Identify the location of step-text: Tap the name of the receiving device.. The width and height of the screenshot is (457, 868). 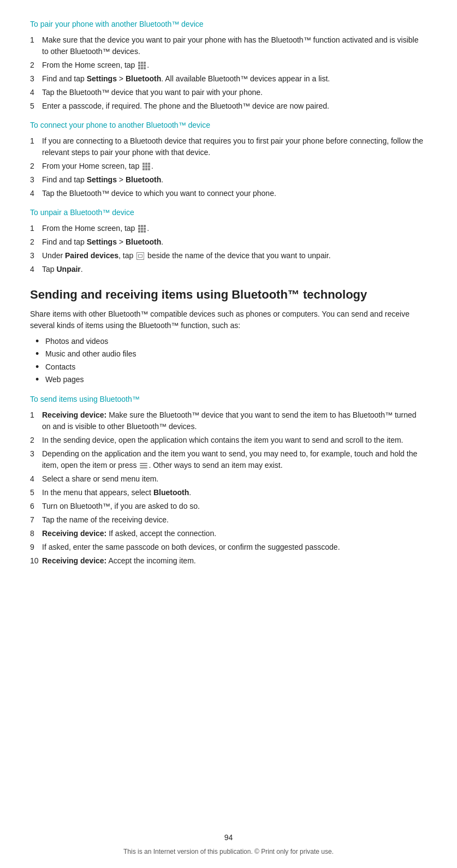
(235, 520).